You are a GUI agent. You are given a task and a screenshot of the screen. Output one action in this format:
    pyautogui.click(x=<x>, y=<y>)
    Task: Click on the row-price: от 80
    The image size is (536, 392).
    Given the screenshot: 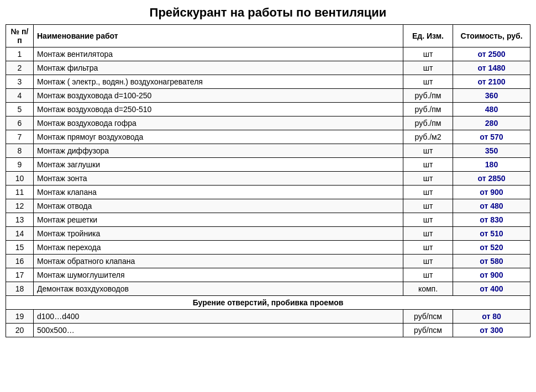 What is the action you would take?
    pyautogui.click(x=492, y=317)
    